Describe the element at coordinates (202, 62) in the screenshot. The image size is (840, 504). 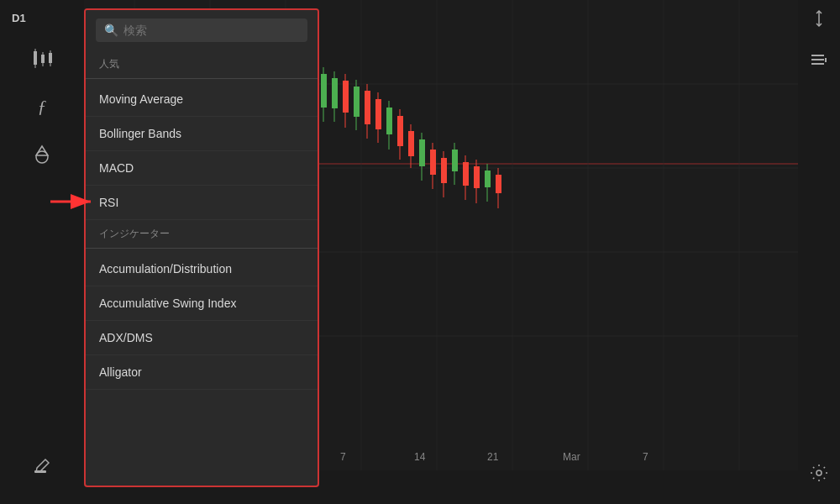
I see `popular-section-label: 人気` at that location.